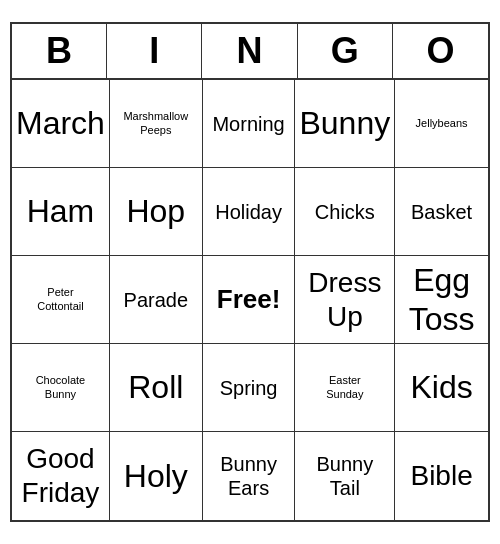 This screenshot has width=500, height=544. Describe the element at coordinates (156, 124) in the screenshot. I see `bingo-cell: MarshmallowPeeps` at that location.